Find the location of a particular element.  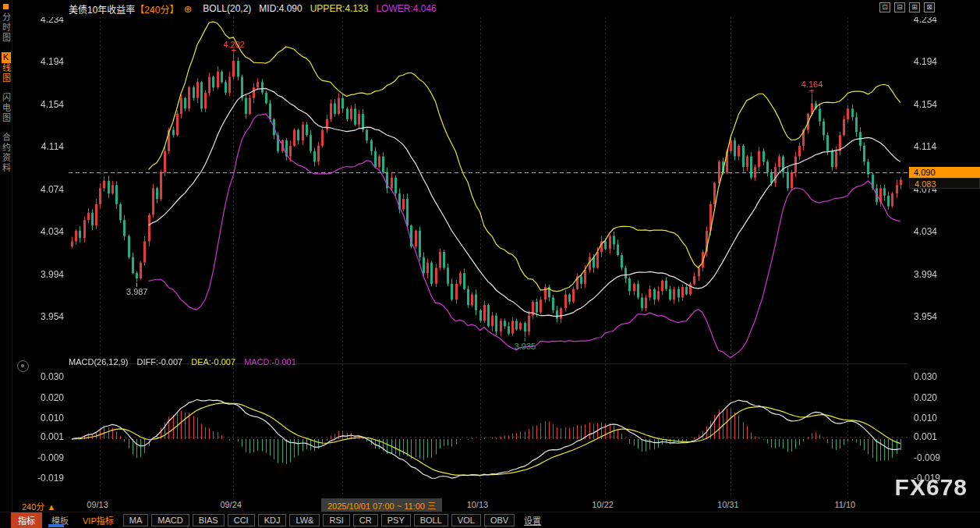

sidebar-item-tick-chart: 闪电图 is located at coordinates (6, 108).